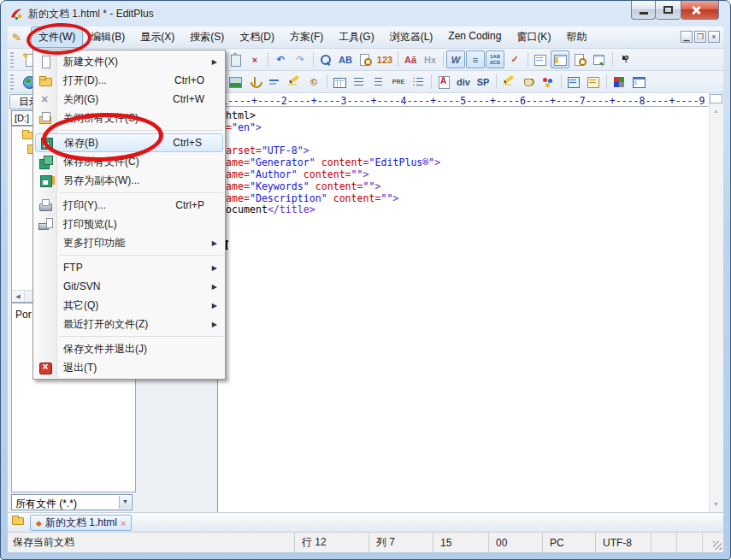 Image resolution: width=731 pixels, height=560 pixels. I want to click on auto-completion-icon: 1AB2CD, so click(495, 60).